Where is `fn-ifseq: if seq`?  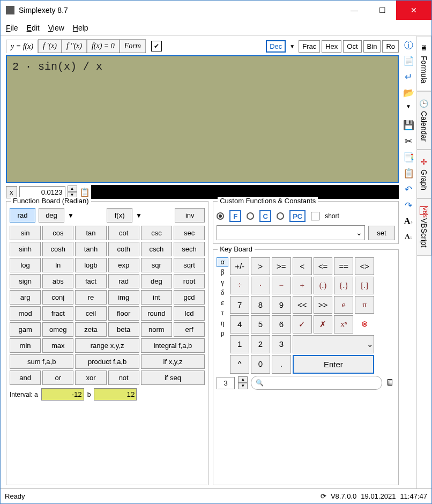 fn-ifseq: if seq is located at coordinates (173, 377).